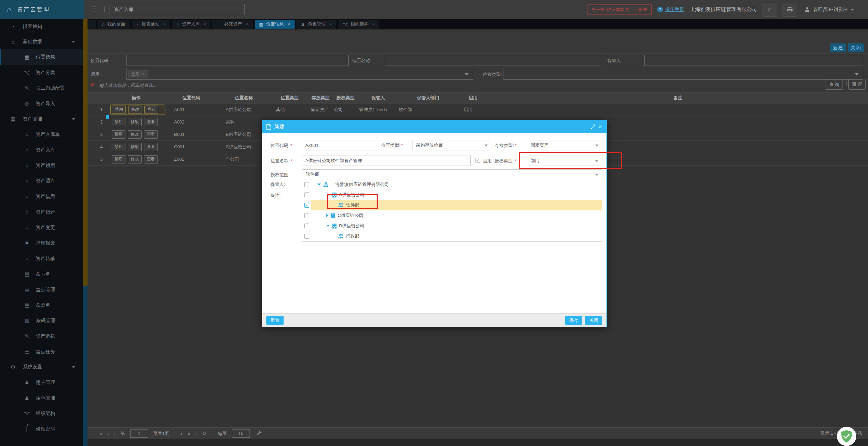  I want to click on row-selection-handle, so click(108, 117).